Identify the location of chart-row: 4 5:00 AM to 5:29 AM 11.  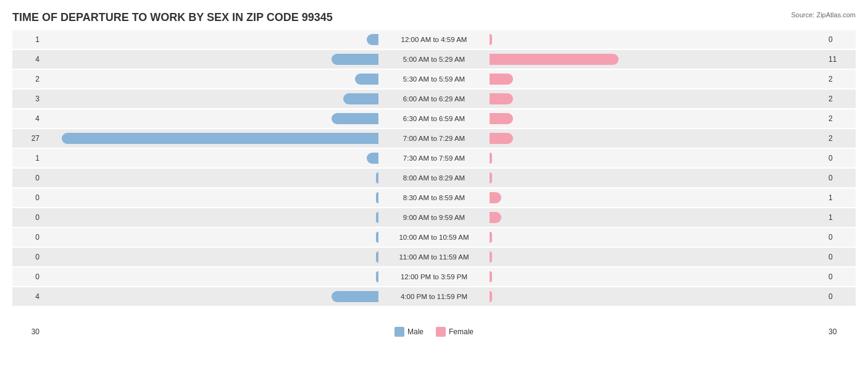
(434, 59).